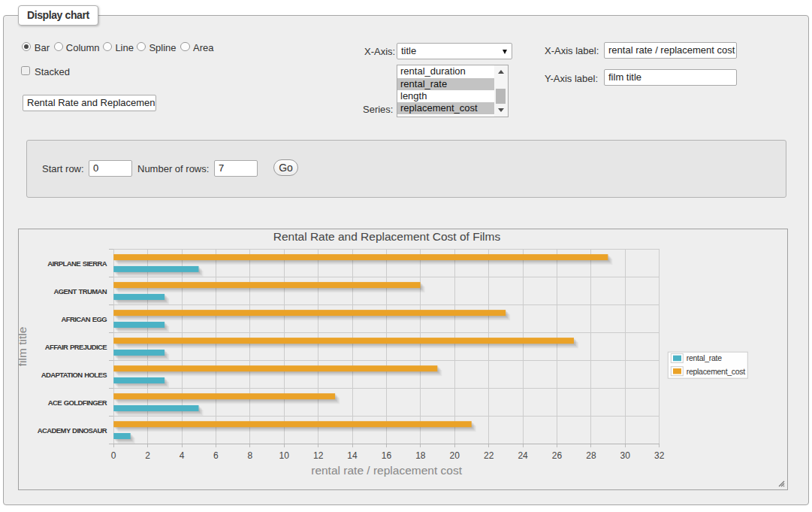 The height and width of the screenshot is (512, 812). What do you see at coordinates (77, 347) in the screenshot?
I see `svg-text: AFFAIR PREJUDICE` at bounding box center [77, 347].